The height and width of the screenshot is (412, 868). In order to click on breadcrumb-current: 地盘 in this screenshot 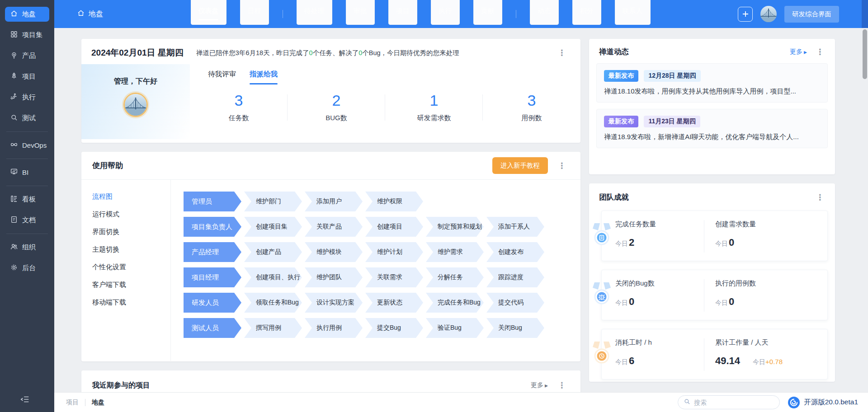, I will do `click(98, 403)`.